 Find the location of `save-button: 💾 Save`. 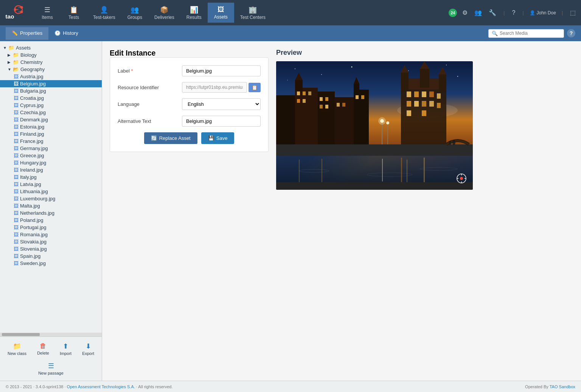

save-button: 💾 Save is located at coordinates (218, 138).